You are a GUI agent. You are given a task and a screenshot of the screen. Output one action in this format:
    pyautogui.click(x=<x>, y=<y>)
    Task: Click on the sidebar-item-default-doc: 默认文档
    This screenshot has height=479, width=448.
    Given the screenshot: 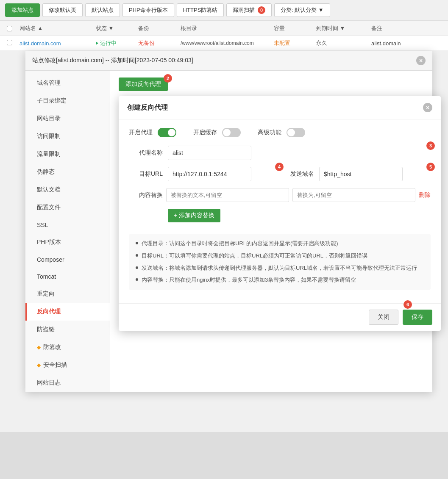 What is the action you would take?
    pyautogui.click(x=68, y=190)
    